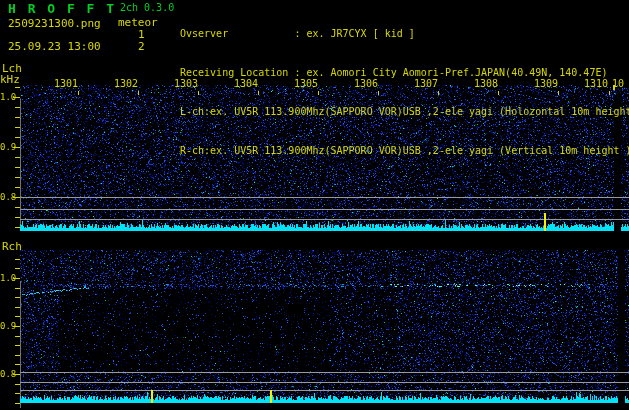 Image resolution: width=629 pixels, height=410 pixels. What do you see at coordinates (366, 84) in the screenshot?
I see `time-label: 1306` at bounding box center [366, 84].